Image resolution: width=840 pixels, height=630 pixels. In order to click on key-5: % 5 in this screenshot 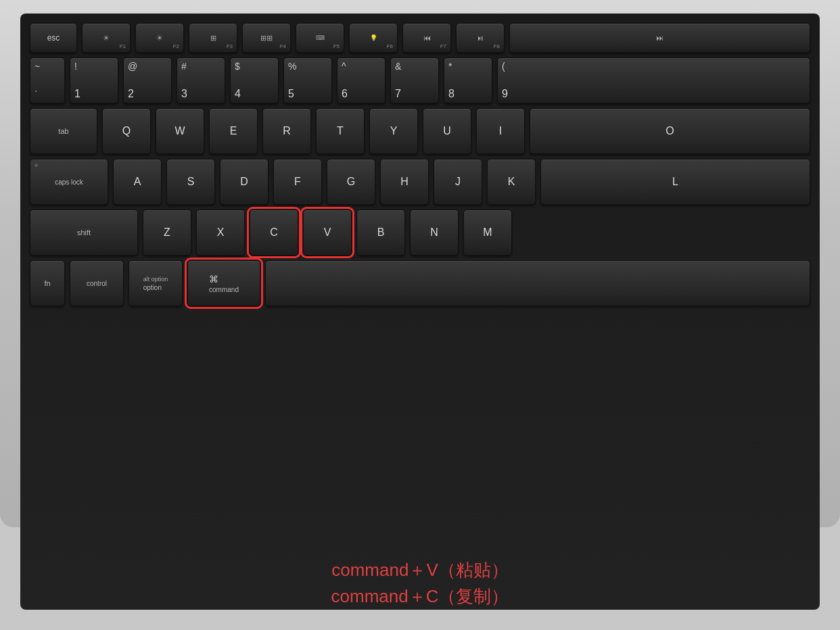, I will do `click(308, 80)`.